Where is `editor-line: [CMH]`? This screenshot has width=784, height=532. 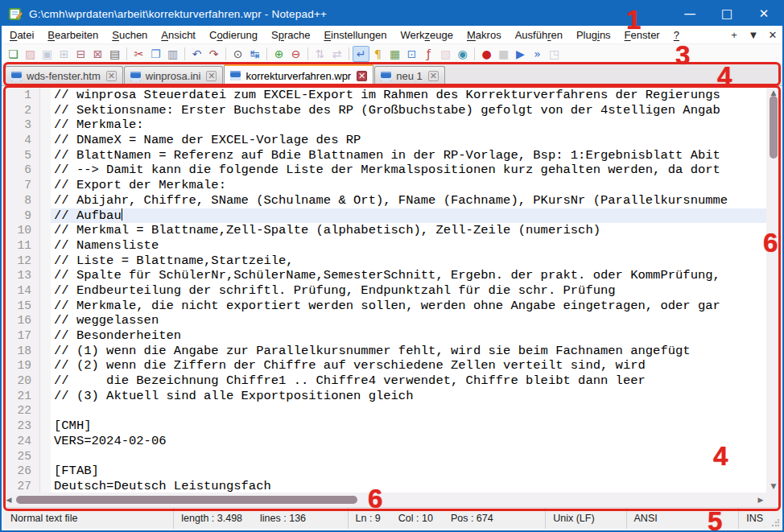
editor-line: [CMH] is located at coordinates (409, 427).